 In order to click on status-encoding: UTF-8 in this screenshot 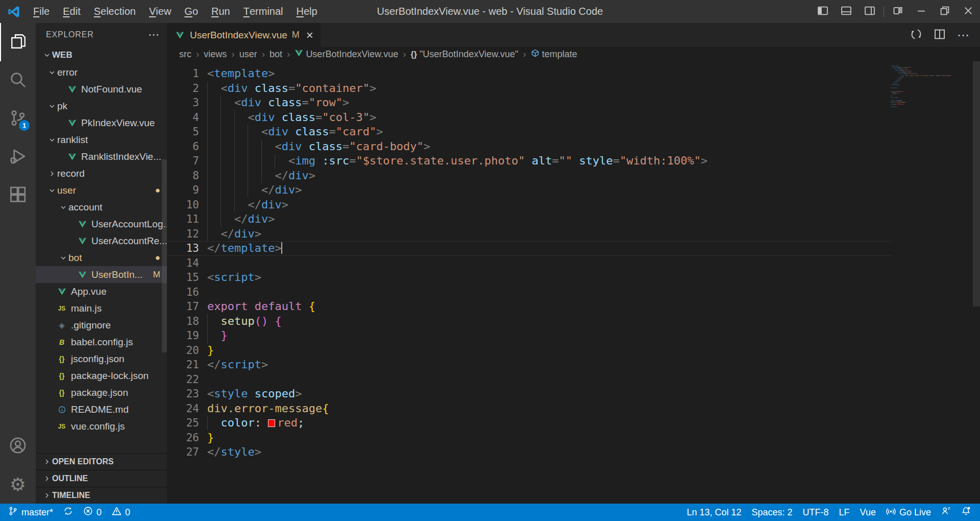, I will do `click(816, 513)`.